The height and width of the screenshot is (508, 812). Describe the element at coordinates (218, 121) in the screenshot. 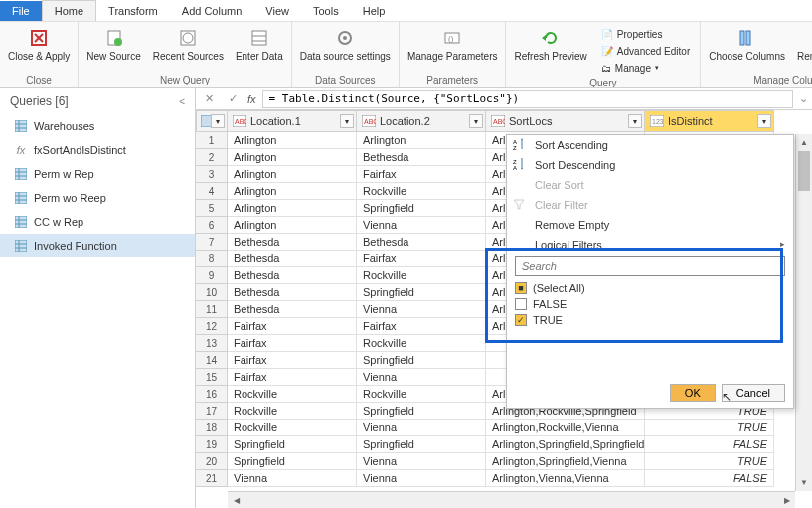

I see `dropdown-icon: ▾` at that location.